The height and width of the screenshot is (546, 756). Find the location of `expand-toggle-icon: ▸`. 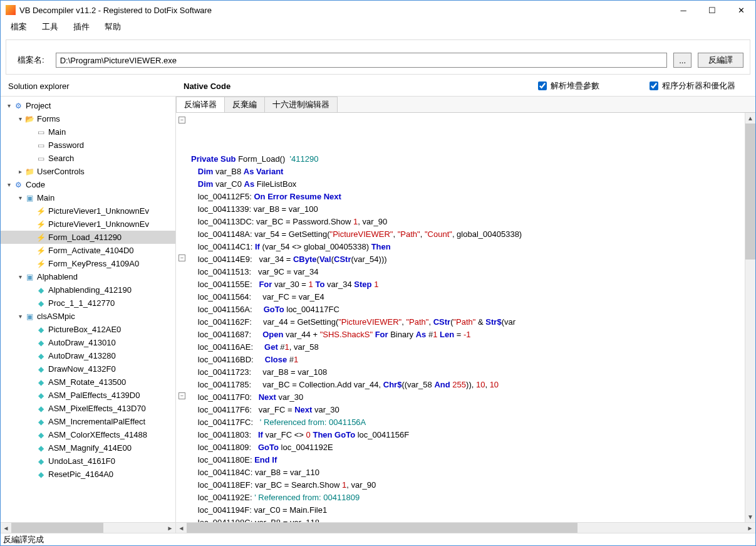

expand-toggle-icon: ▸ is located at coordinates (20, 172).